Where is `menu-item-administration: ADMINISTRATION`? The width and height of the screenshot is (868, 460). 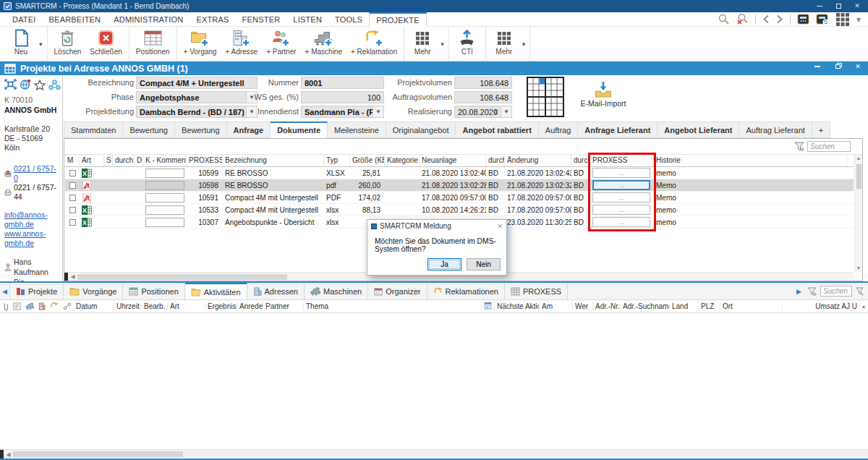 menu-item-administration: ADMINISTRATION is located at coordinates (148, 19).